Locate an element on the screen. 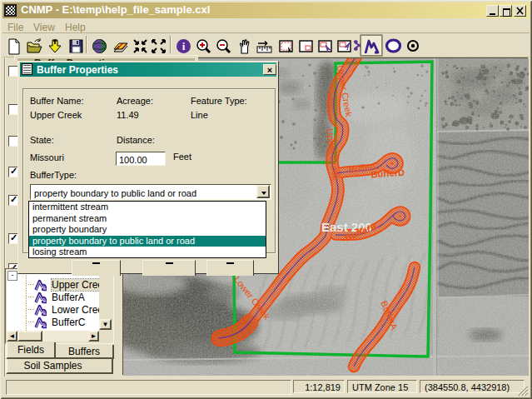  svg-text: i is located at coordinates (184, 47).